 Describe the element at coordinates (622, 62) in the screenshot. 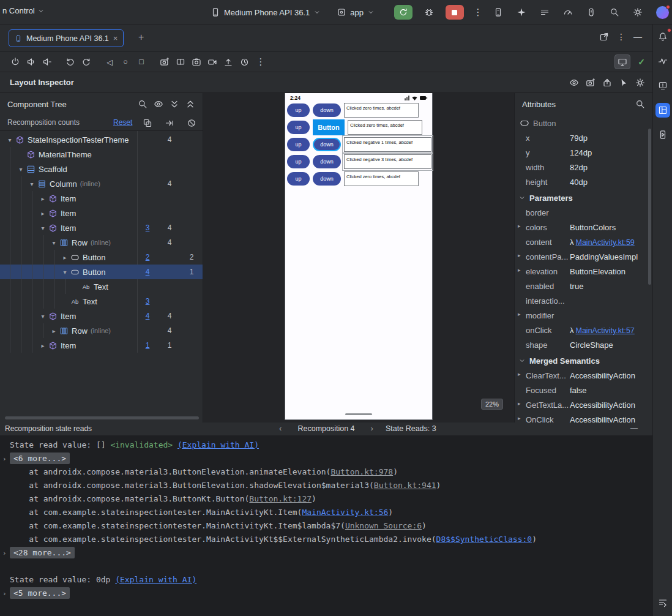

I see `display-mode-toggle` at that location.